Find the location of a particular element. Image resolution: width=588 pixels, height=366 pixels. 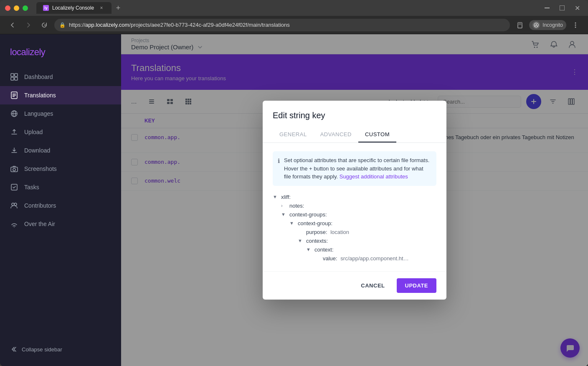

suggest-link: Suggest additional attributes is located at coordinates (374, 176).